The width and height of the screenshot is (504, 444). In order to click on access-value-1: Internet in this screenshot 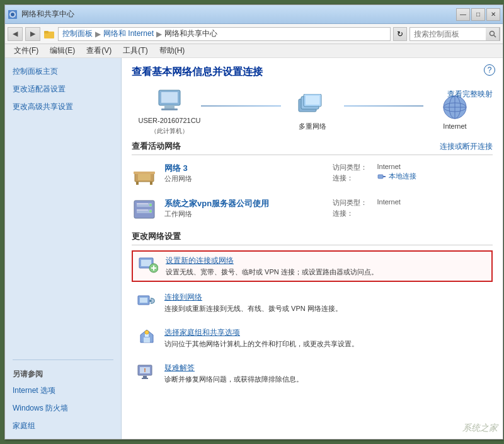, I will do `click(397, 166)`.